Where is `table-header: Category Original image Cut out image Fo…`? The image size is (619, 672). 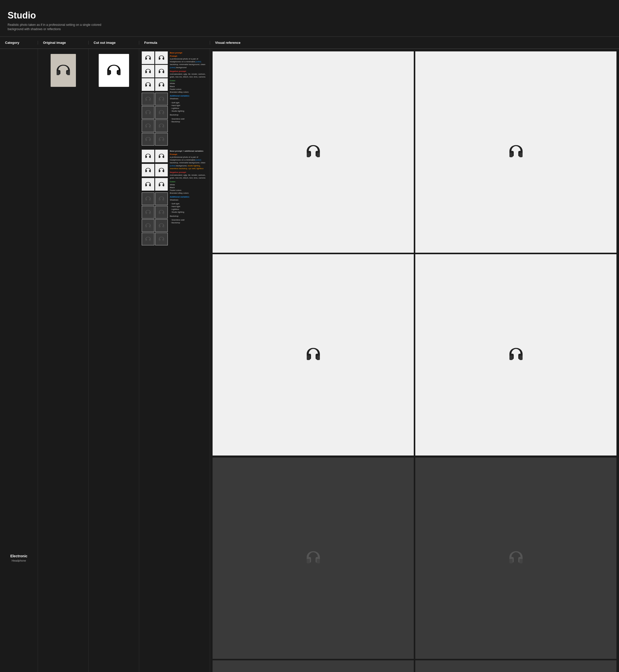 table-header: Category Original image Cut out image Fo… is located at coordinates (310, 43).